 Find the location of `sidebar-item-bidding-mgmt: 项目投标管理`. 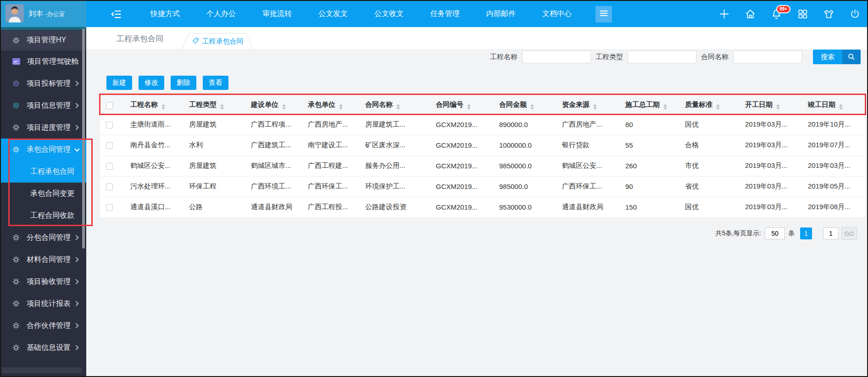

sidebar-item-bidding-mgmt: 项目投标管理 is located at coordinates (44, 83).